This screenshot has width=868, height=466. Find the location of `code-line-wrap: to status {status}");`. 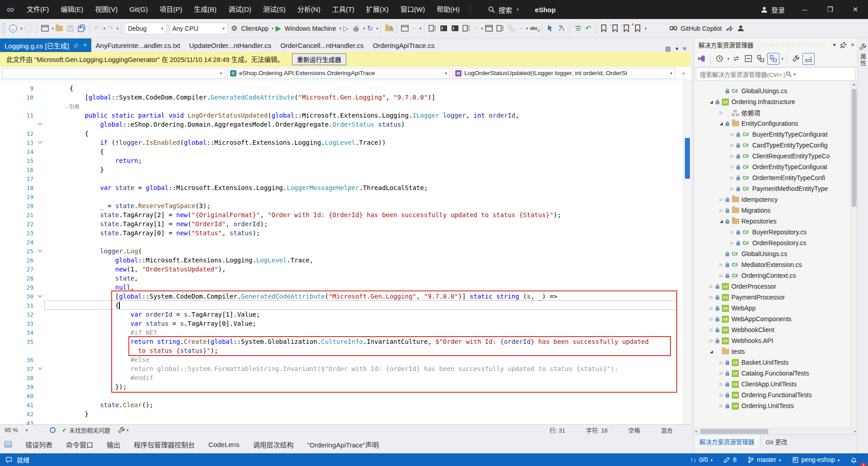

code-line-wrap: to status {status}"); is located at coordinates (345, 351).